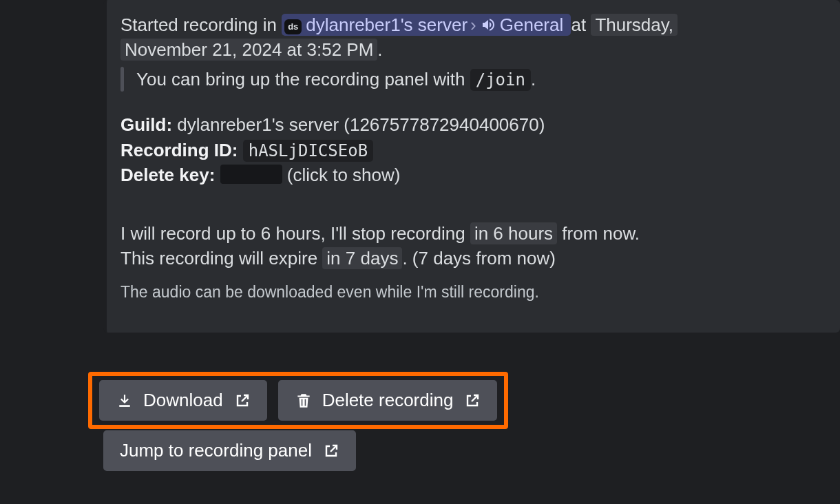 The height and width of the screenshot is (504, 840). Describe the element at coordinates (532, 25) in the screenshot. I see `channel-name: General` at that location.